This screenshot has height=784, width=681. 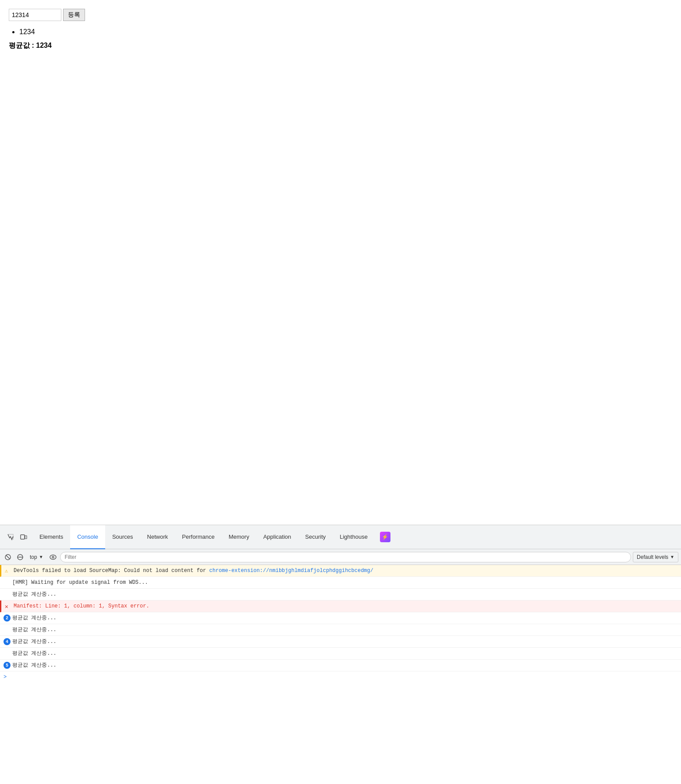 What do you see at coordinates (24, 537) in the screenshot?
I see `device-toolbar-icon` at bounding box center [24, 537].